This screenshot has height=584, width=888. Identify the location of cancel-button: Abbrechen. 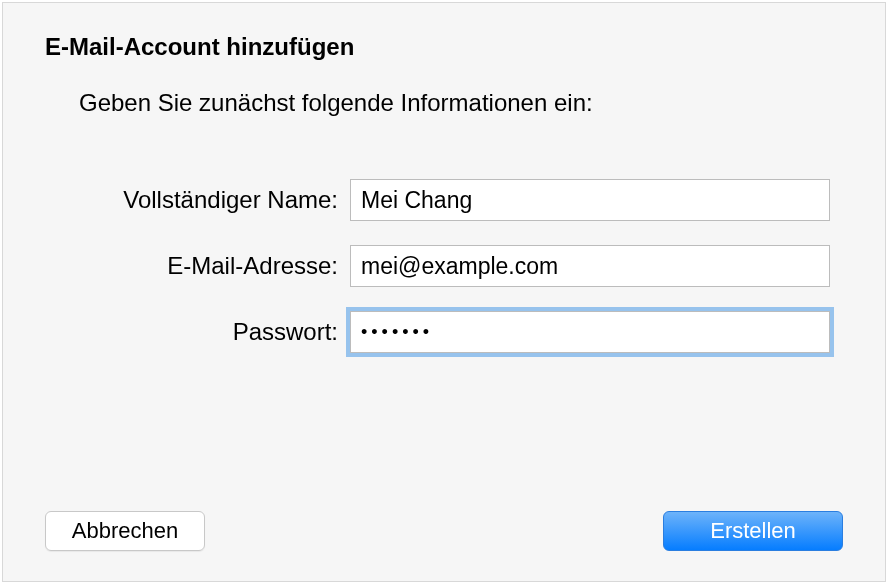
(125, 531).